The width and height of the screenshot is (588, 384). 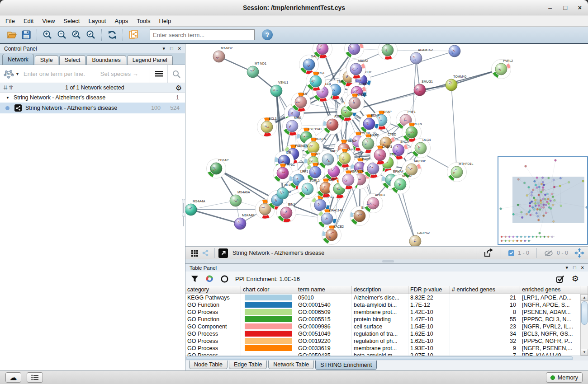 I want to click on export-network-icon, so click(x=488, y=253).